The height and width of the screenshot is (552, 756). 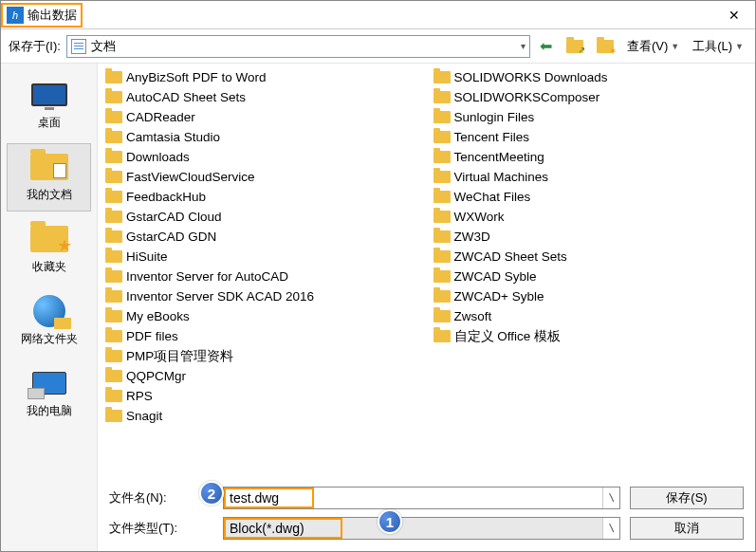 I want to click on filename-input: test.dwg 〵, so click(x=421, y=498).